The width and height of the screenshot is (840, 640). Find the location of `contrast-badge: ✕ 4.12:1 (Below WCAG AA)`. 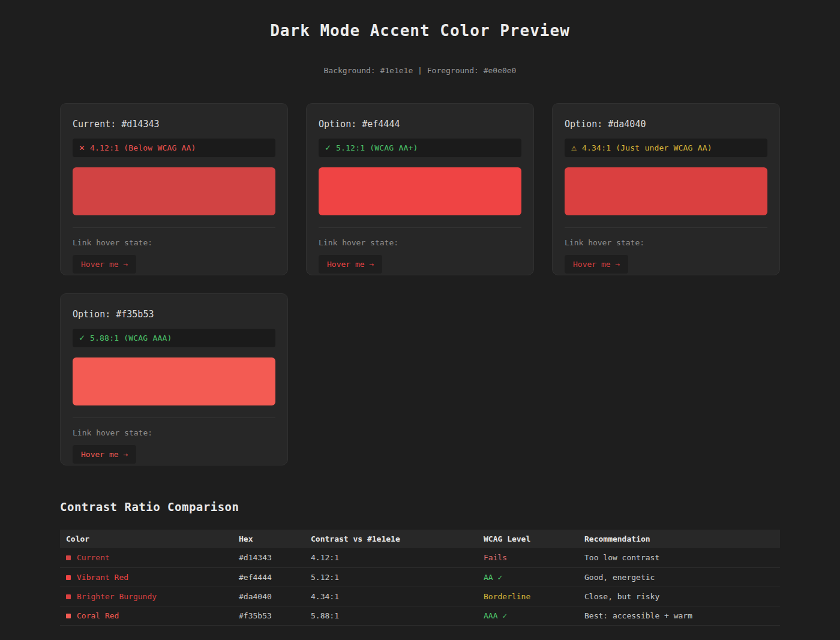

contrast-badge: ✕ 4.12:1 (Below WCAG AA) is located at coordinates (174, 148).